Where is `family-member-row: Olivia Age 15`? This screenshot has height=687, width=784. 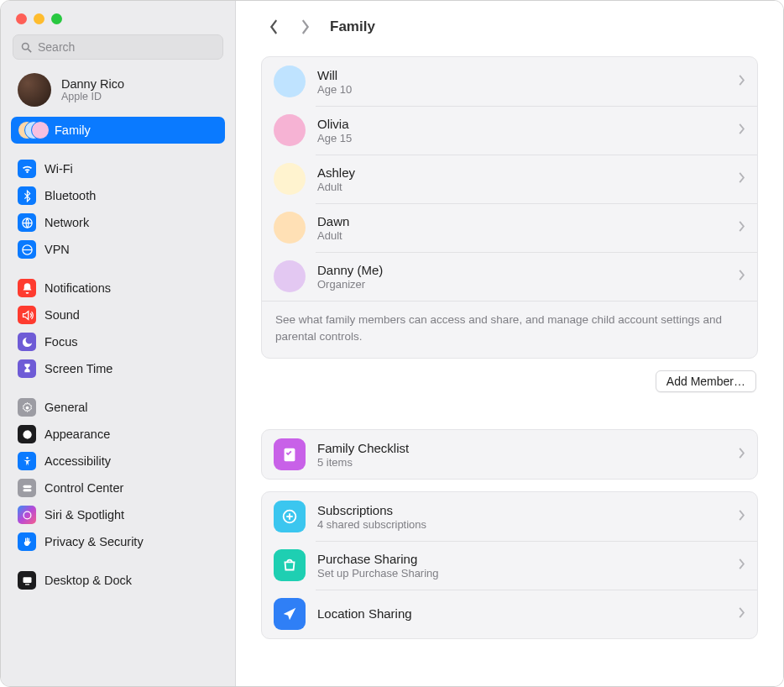 family-member-row: Olivia Age 15 is located at coordinates (510, 130).